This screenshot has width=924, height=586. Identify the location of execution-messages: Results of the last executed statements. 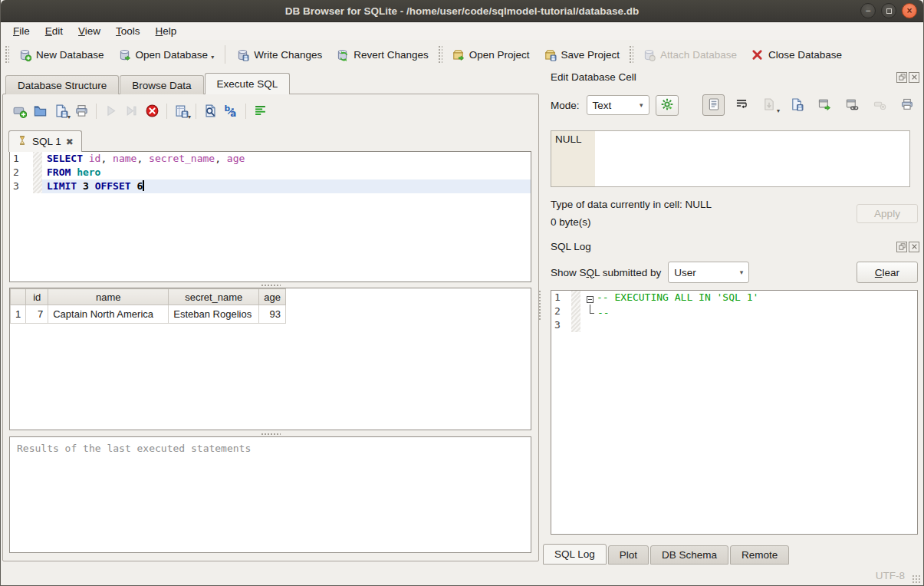
(270, 495).